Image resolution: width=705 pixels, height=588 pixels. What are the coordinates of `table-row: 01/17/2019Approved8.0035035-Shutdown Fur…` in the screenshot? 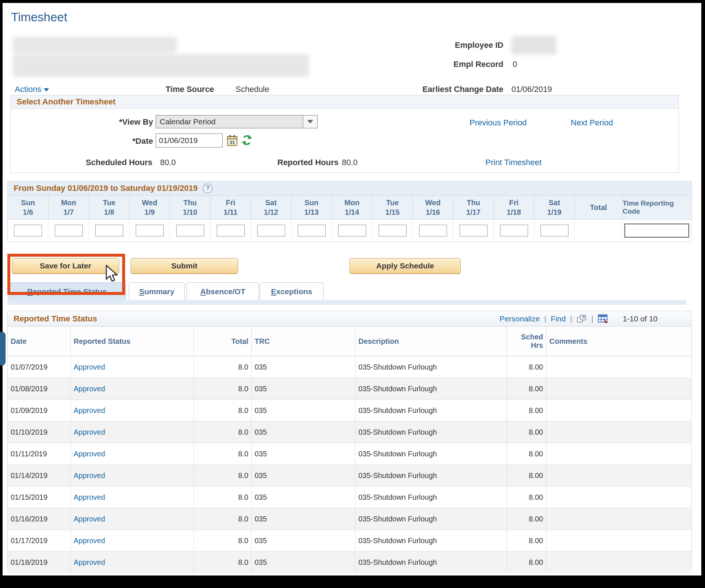 It's located at (350, 541).